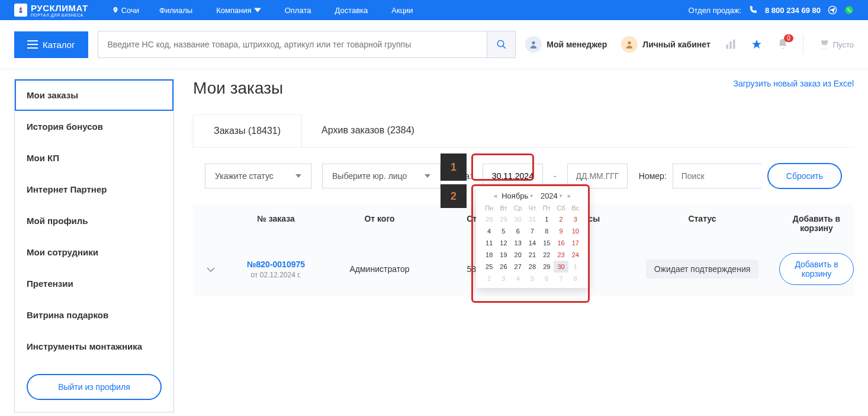 The width and height of the screenshot is (868, 416). I want to click on topnav: Филиалы Компания Оплата Доставка Акции, so click(424, 11).